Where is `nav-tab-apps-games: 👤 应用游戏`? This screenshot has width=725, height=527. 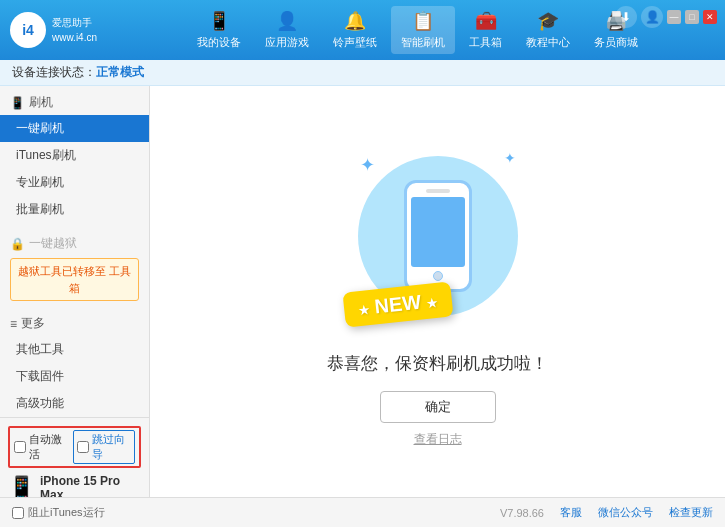
nav-tab-apps-games: 👤 应用游戏 is located at coordinates (287, 30).